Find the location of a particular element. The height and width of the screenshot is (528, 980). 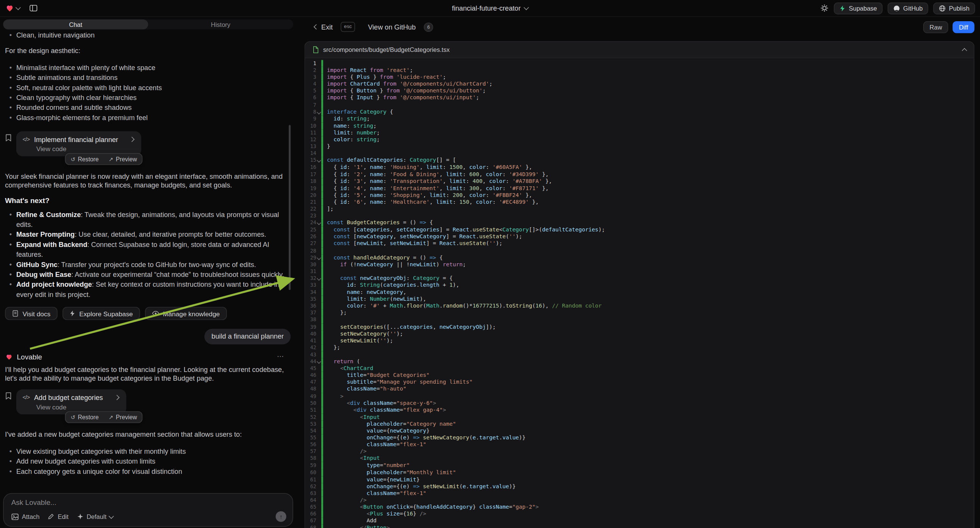

project-switcher: financial-future-creator is located at coordinates (490, 8).